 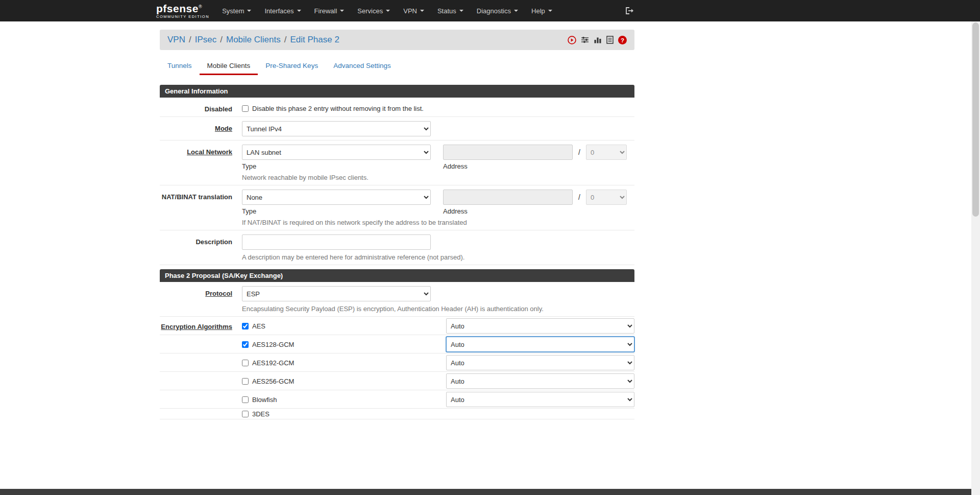 I want to click on aes-keylen-select: Auto, so click(x=540, y=326).